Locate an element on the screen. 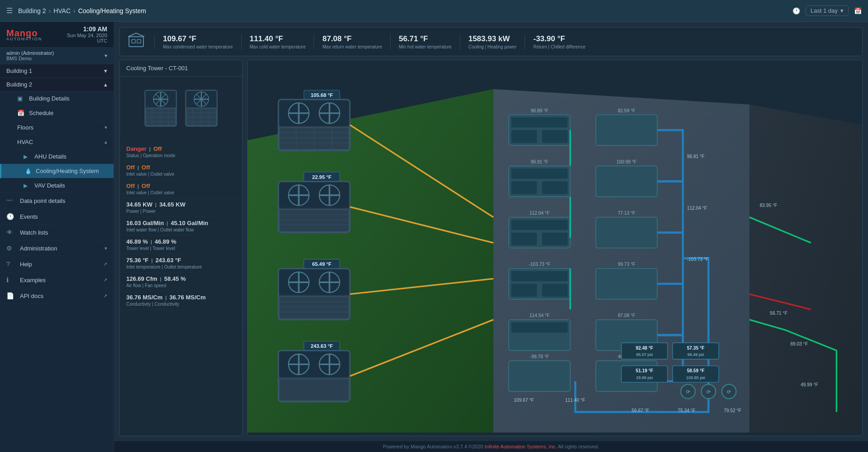  svg-text: -99.78 °F is located at coordinates (539, 357).